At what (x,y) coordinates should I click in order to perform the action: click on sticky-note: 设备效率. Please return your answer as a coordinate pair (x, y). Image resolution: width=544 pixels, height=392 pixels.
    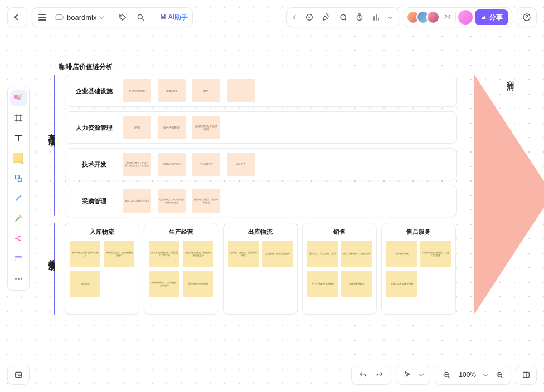
    Looking at the image, I should click on (241, 164).